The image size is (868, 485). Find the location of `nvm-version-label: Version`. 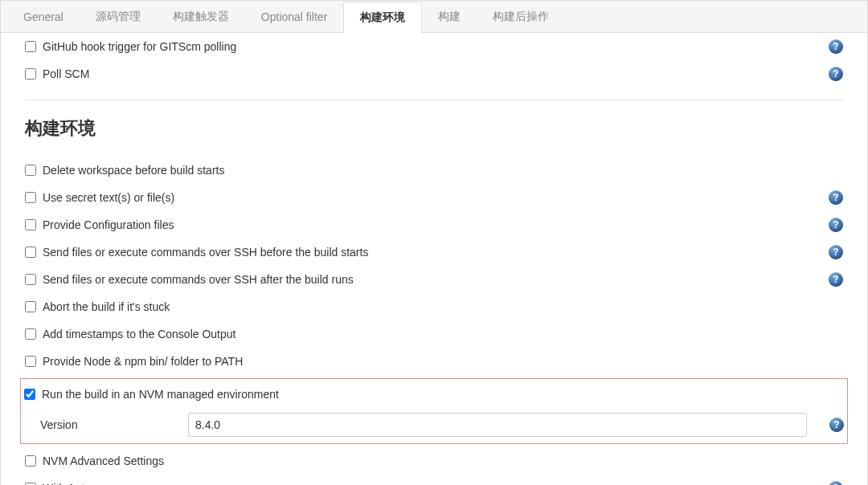

nvm-version-label: Version is located at coordinates (108, 425).